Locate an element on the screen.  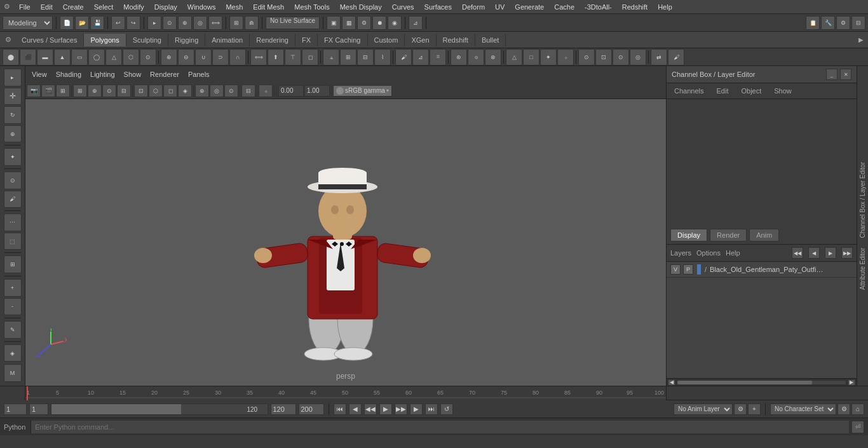
layers-menu-layers: Layers is located at coordinates (681, 253).